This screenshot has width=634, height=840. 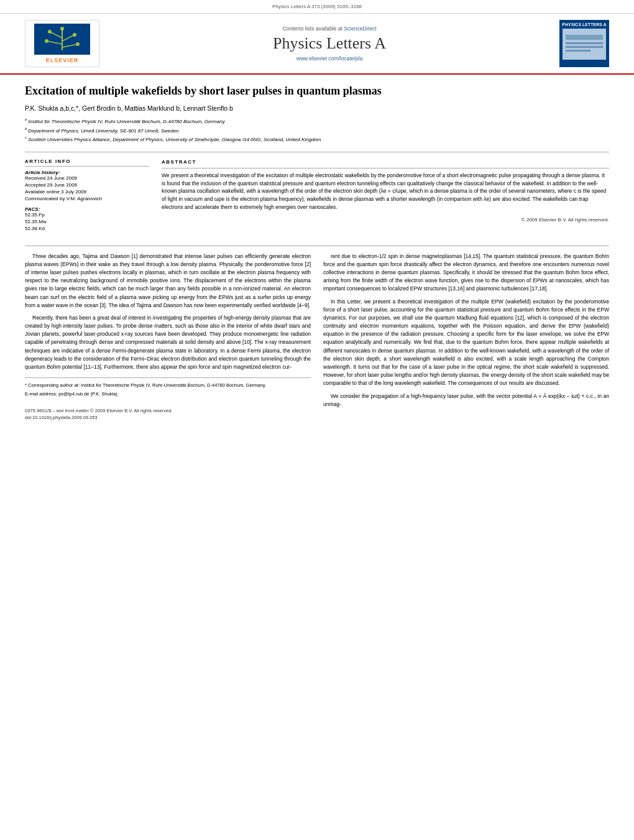 I want to click on doi-line: doi:10.1016/j.physleta.2009.06.053, so click(x=168, y=418).